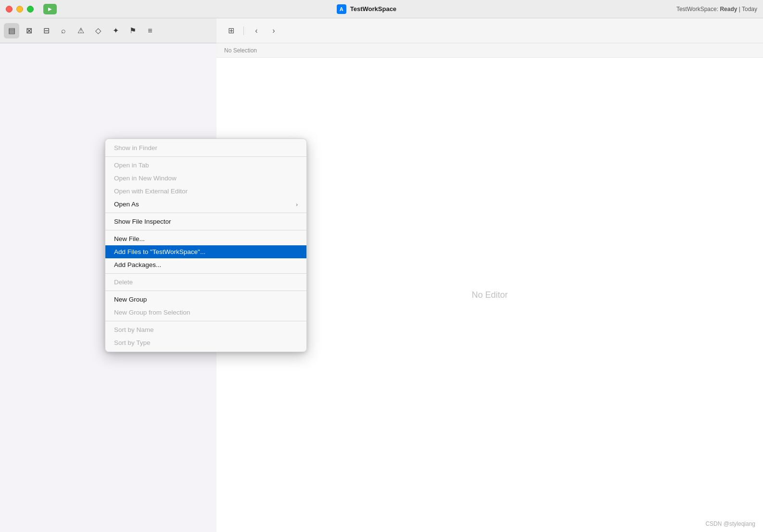 The height and width of the screenshot is (532, 763). Describe the element at coordinates (206, 330) in the screenshot. I see `menu-item-sort-by-name: Sort by Name` at that location.